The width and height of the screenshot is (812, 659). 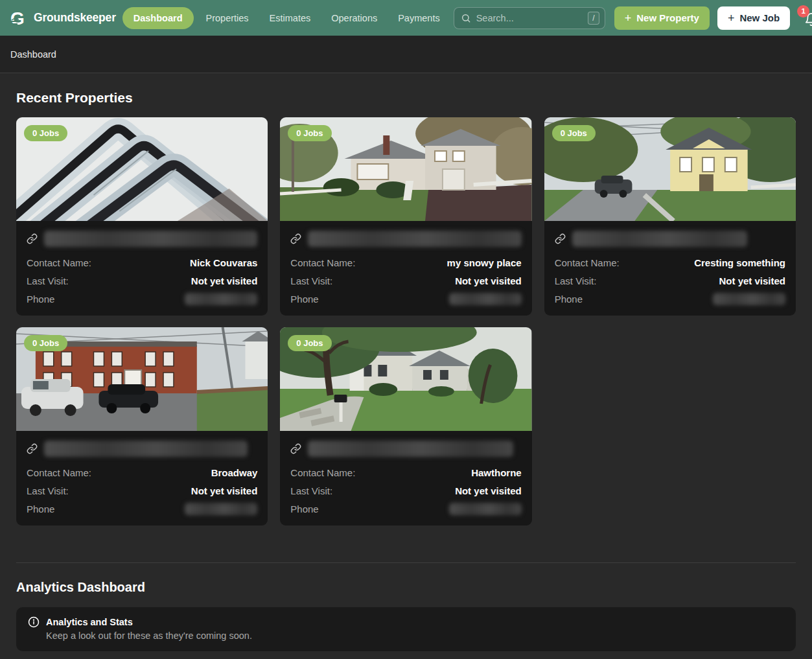 I want to click on brand-name: Groundskeeper, so click(x=75, y=18).